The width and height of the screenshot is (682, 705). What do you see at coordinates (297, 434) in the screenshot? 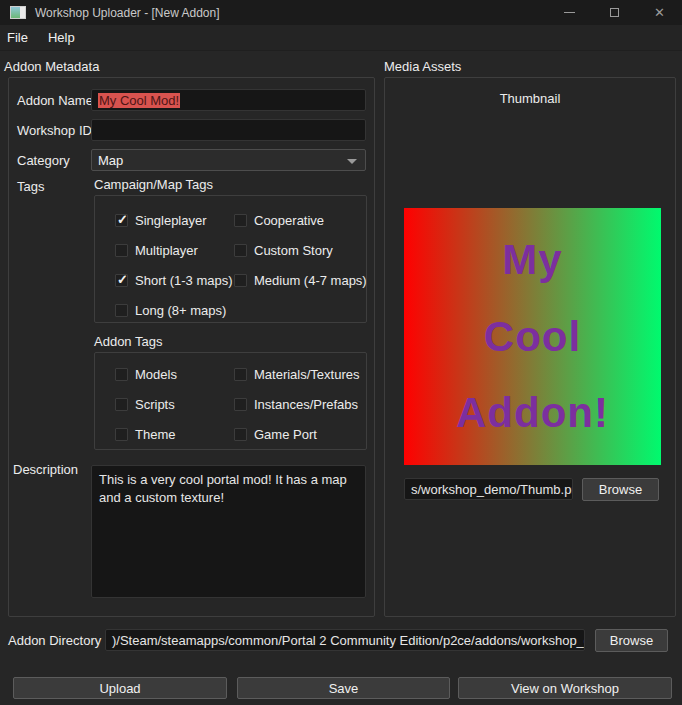
I see `checkbox-game-port: Game Port` at bounding box center [297, 434].